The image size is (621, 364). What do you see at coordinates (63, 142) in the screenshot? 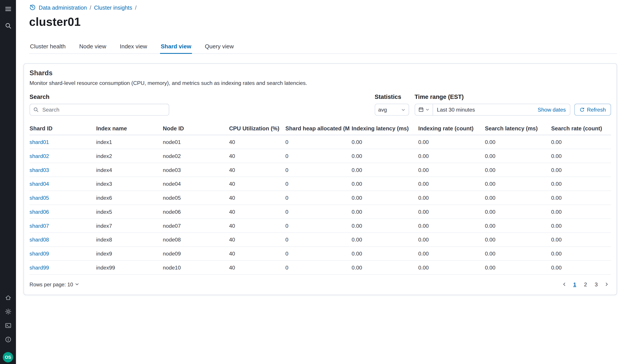
I see `table-cell: shard01` at bounding box center [63, 142].